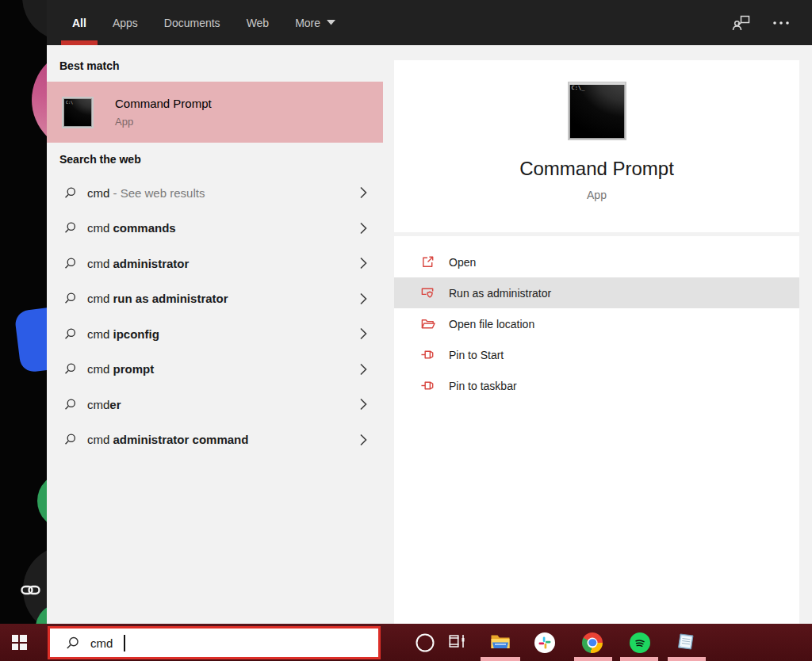 The image size is (812, 661). What do you see at coordinates (19, 642) in the screenshot?
I see `windows-logo-icon` at bounding box center [19, 642].